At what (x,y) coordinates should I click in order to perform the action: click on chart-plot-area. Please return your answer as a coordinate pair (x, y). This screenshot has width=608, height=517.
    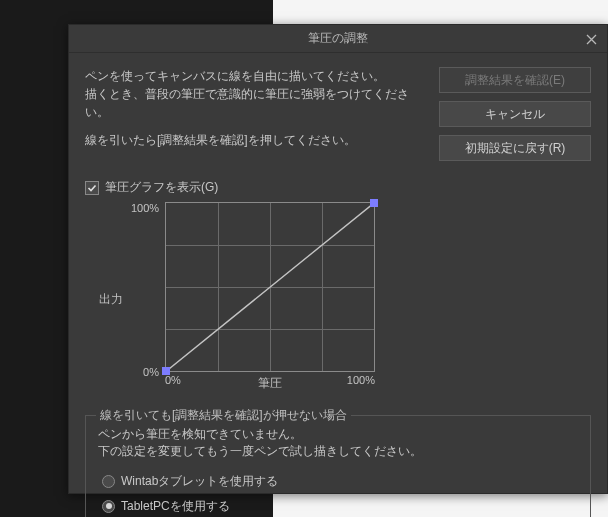
    Looking at the image, I should click on (270, 287).